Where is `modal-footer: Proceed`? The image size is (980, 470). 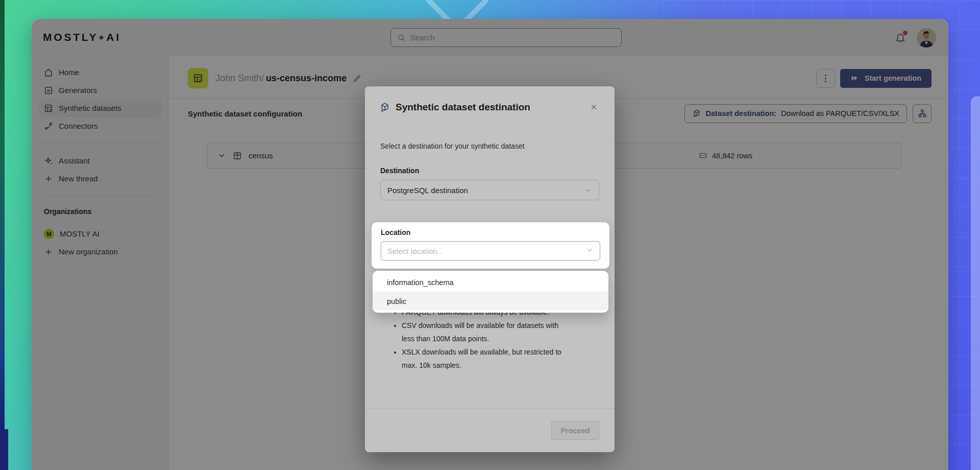 modal-footer: Proceed is located at coordinates (490, 430).